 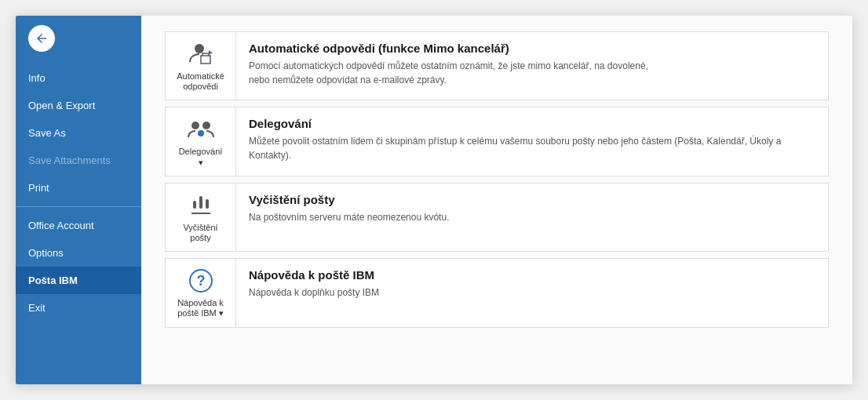 I want to click on card-title-vycisteni-posty: Vyčištění pošty, so click(x=532, y=199).